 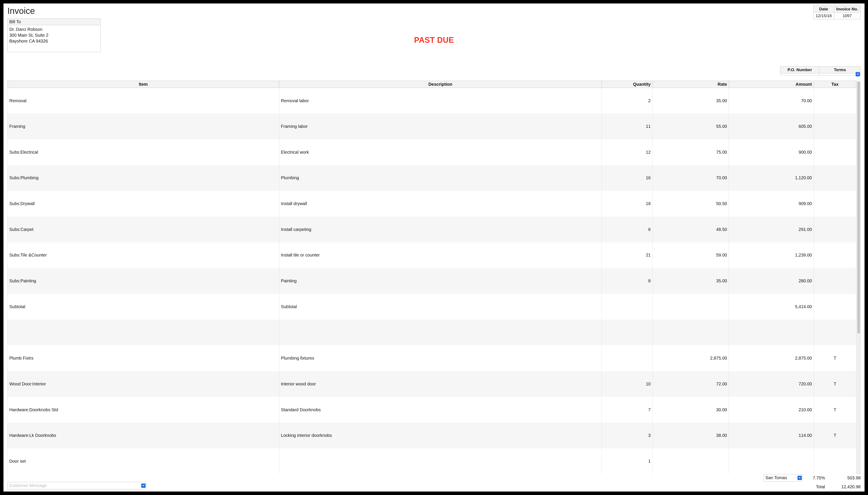 I want to click on table-row: Hardware:Lk DoorknobsLocking interior do…, so click(x=432, y=436).